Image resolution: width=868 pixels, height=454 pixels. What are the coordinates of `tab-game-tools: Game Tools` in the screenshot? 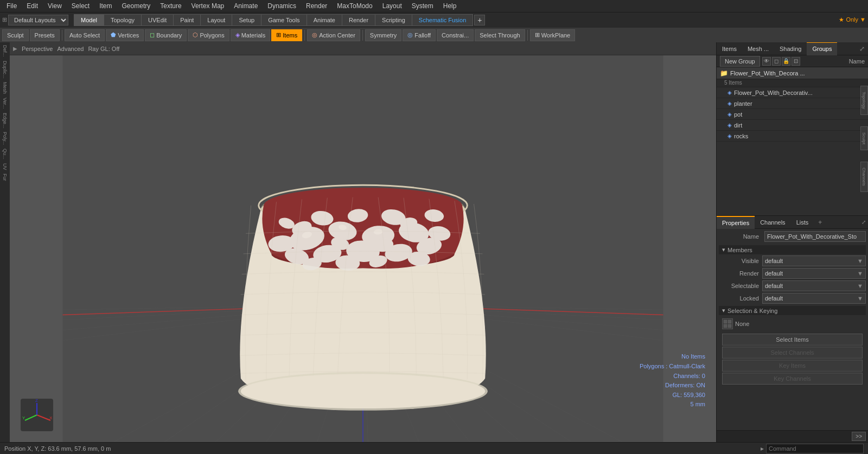 It's located at (284, 20).